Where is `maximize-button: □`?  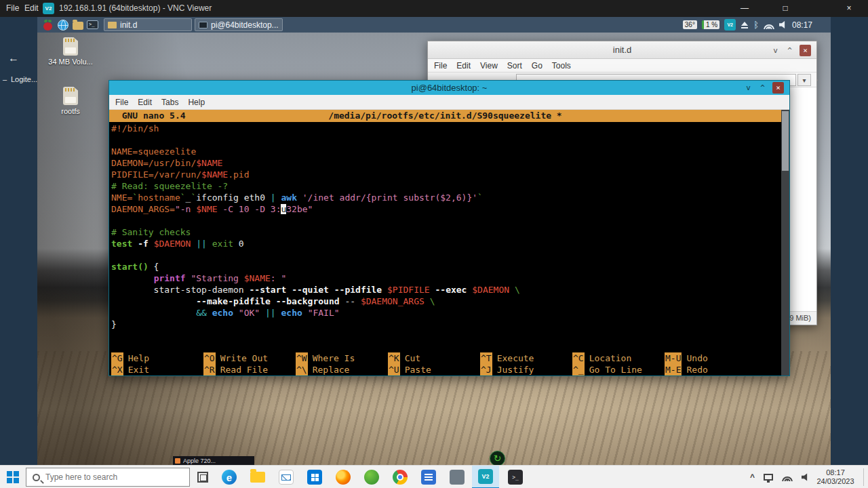 maximize-button: □ is located at coordinates (785, 8).